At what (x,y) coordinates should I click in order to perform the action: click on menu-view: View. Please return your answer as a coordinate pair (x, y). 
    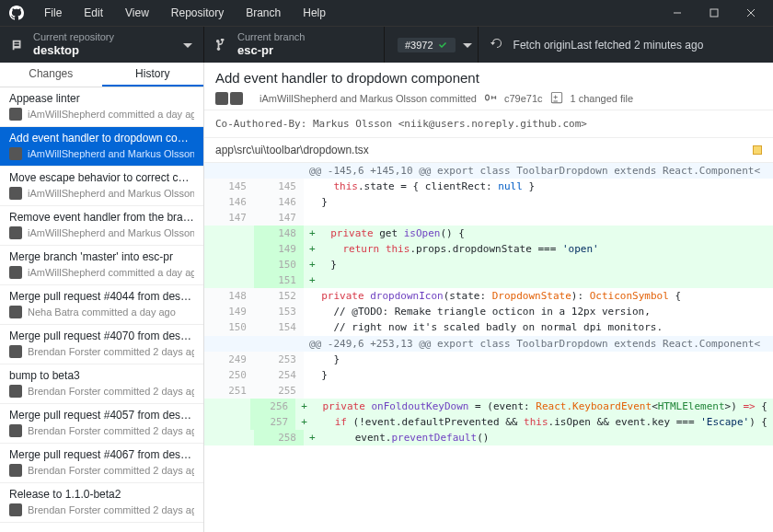
    Looking at the image, I should click on (137, 13).